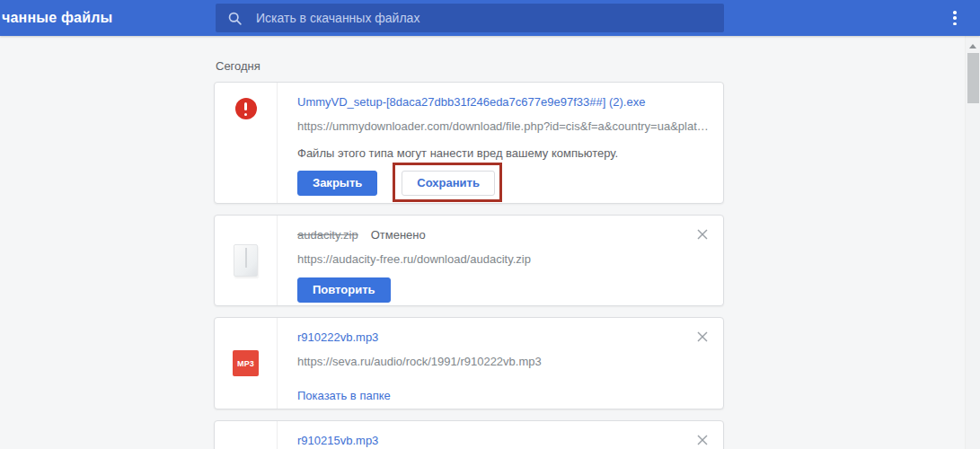 The width and height of the screenshot is (980, 449). Describe the element at coordinates (469, 143) in the screenshot. I see `download-item-ummyvd-exe: UmmyVD_setup-[8daca27dbb31f246eda7c677e9…` at that location.